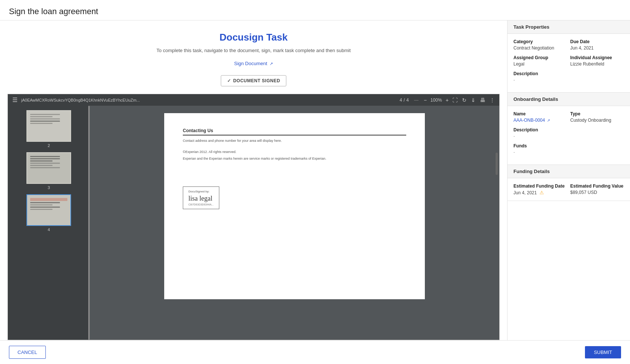 The height and width of the screenshot is (364, 630). Describe the element at coordinates (201, 199) in the screenshot. I see `signature-text: lisa legal` at that location.